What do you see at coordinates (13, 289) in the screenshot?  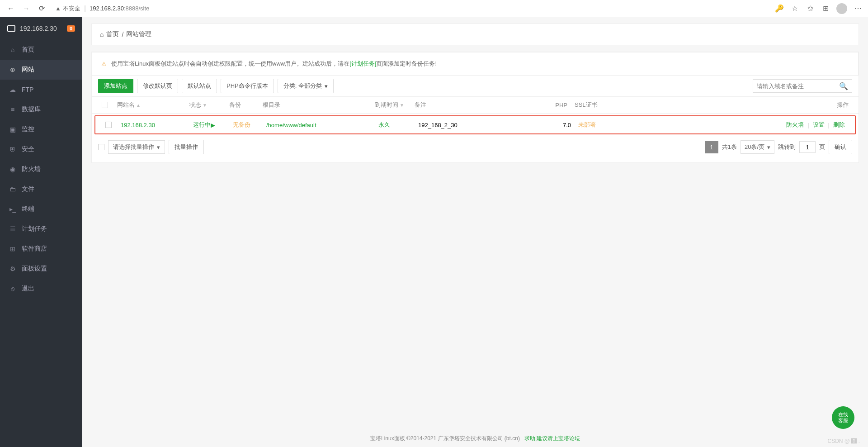 I see `logout-icon: ⎋` at bounding box center [13, 289].